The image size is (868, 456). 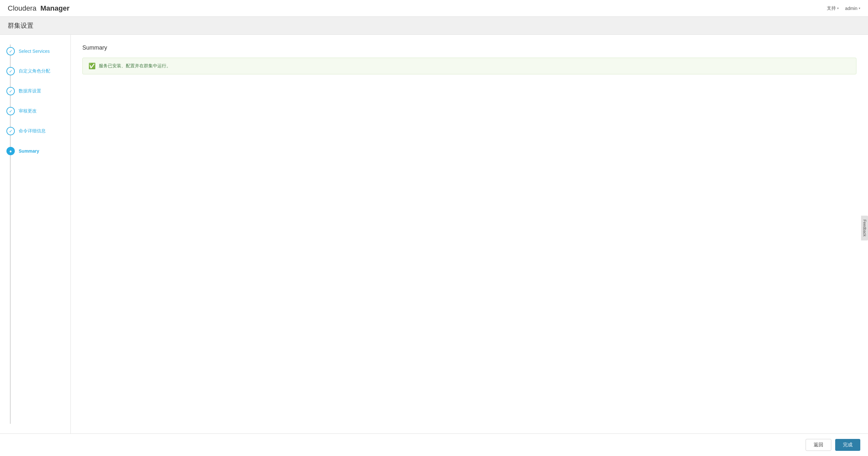 What do you see at coordinates (11, 131) in the screenshot?
I see `step-circle-command-details: ✓` at bounding box center [11, 131].